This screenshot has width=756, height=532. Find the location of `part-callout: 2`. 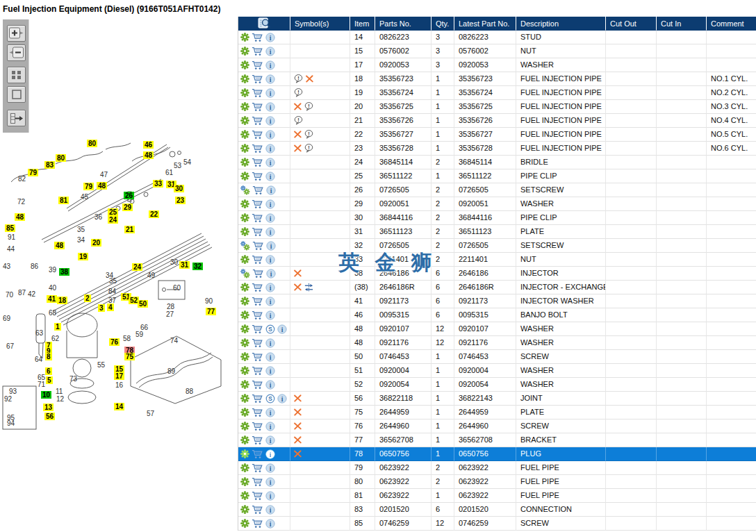

part-callout: 2 is located at coordinates (88, 299).